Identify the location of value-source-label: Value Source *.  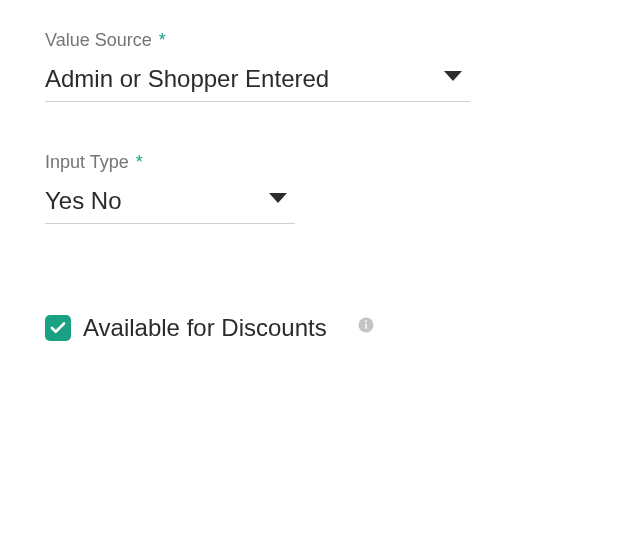
(312, 40).